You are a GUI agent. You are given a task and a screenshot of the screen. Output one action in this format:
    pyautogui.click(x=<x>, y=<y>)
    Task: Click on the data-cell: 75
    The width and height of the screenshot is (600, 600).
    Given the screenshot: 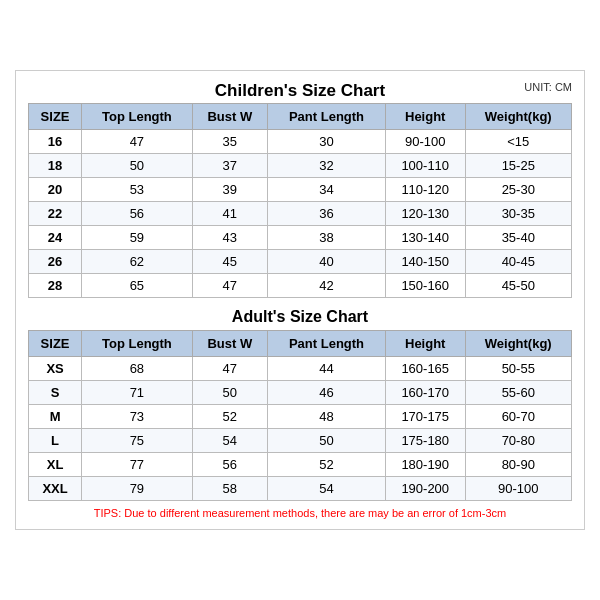 What is the action you would take?
    pyautogui.click(x=137, y=441)
    